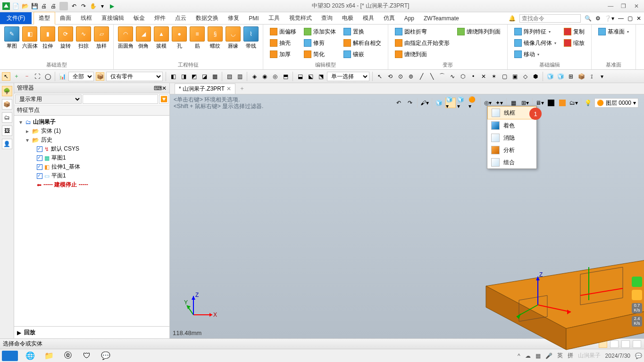 The height and width of the screenshot is (362, 644). What do you see at coordinates (551, 103) in the screenshot?
I see `v-black-icon` at bounding box center [551, 103].